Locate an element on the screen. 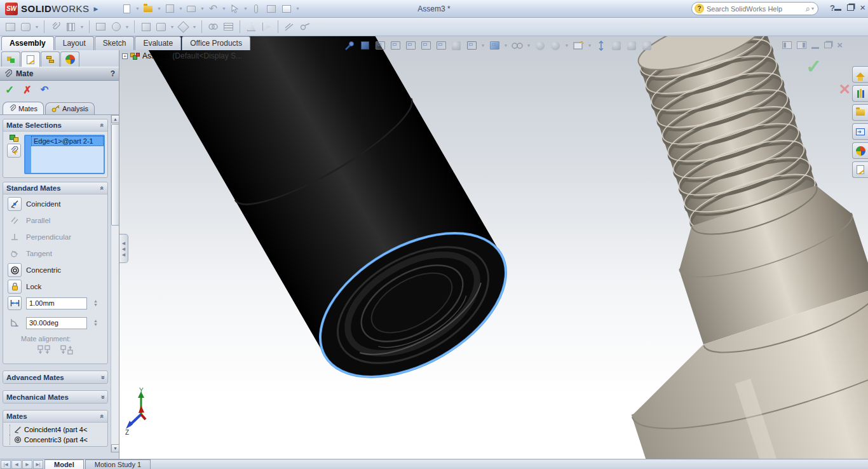 The image size is (868, 469). configurationmanager-tab is located at coordinates (50, 59).